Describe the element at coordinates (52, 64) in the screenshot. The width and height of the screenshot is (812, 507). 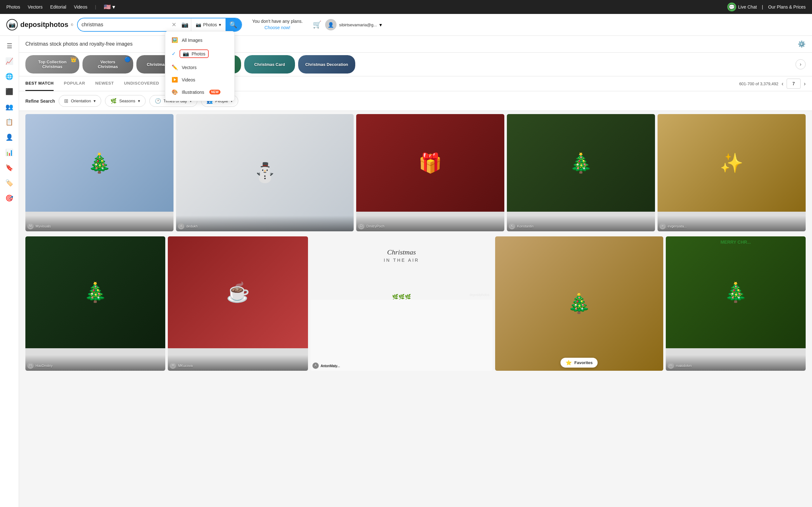
I see `collection-top: 👑 Top CollectionChristmas` at that location.